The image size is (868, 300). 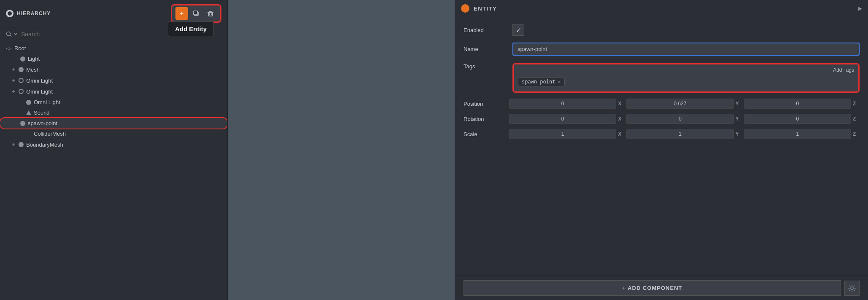 I want to click on scale-y-input, so click(x=680, y=134).